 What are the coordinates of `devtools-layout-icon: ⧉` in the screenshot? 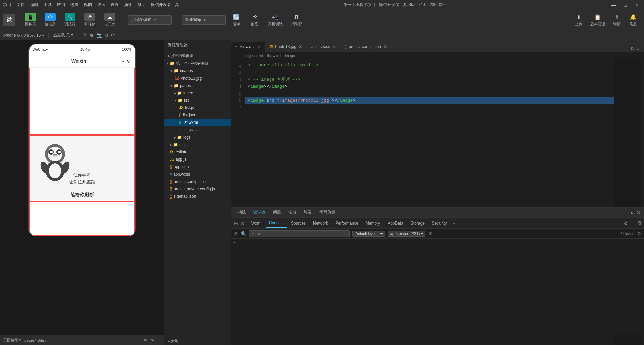 It's located at (640, 223).